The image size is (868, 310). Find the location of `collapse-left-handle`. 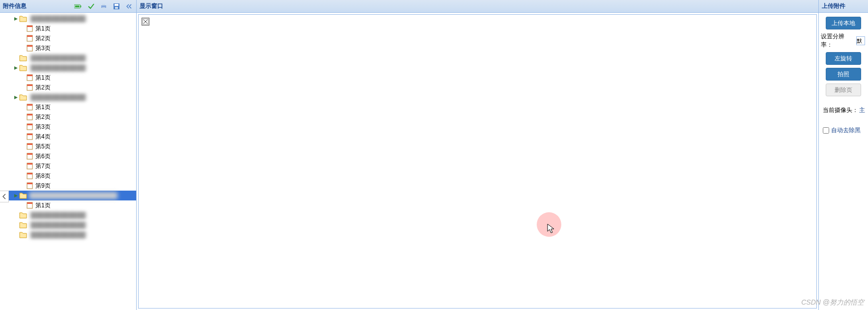

collapse-left-handle is located at coordinates (4, 197).